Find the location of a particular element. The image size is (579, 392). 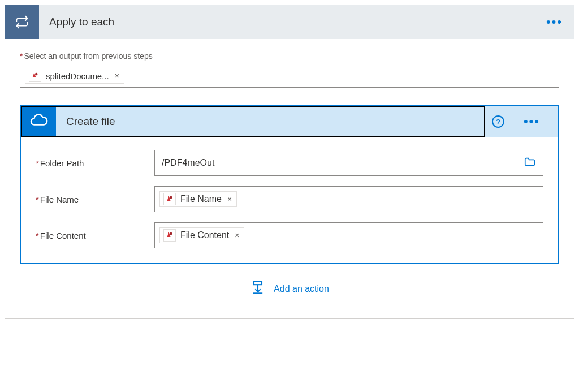

token-text: File Name is located at coordinates (201, 199).